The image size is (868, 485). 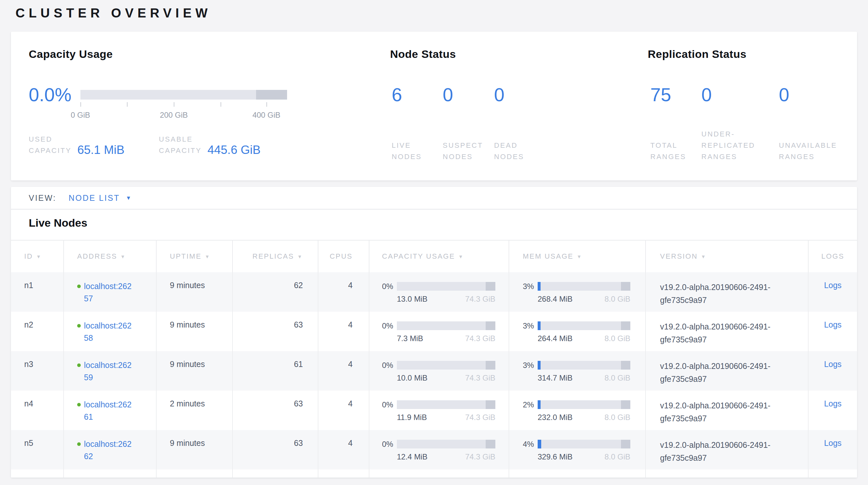 What do you see at coordinates (555, 378) in the screenshot?
I see `mem-used-value: 314.7 MiB` at bounding box center [555, 378].